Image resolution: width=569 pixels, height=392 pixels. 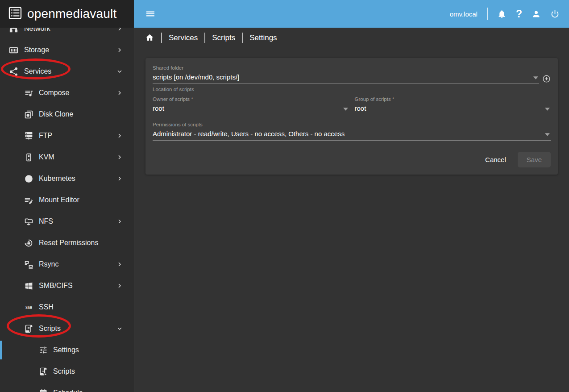 What do you see at coordinates (67, 200) in the screenshot?
I see `sidebar-item-mount-editor: Mount Editor` at bounding box center [67, 200].